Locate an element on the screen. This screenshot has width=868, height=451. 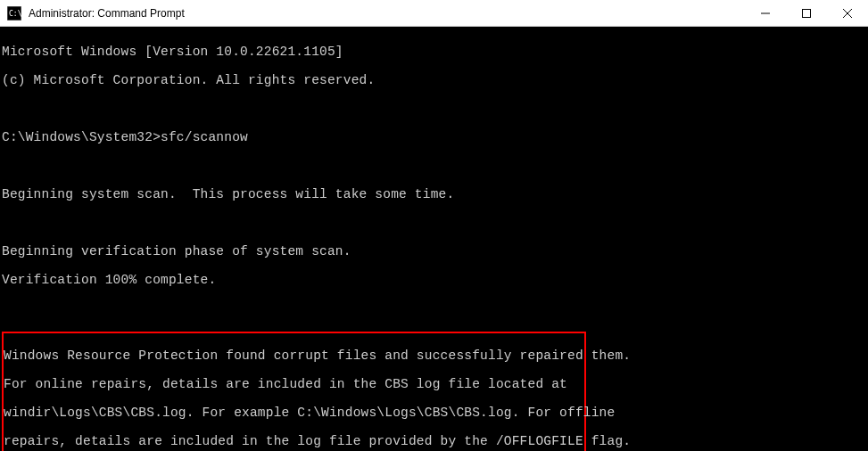
prompt-path: C:\Windows\System32> is located at coordinates (81, 137).